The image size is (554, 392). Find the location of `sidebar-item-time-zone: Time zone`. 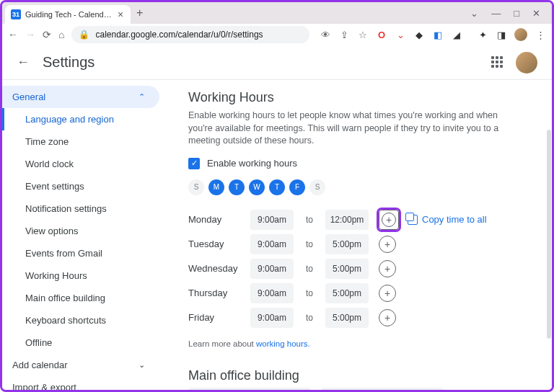

sidebar-item-time-zone: Time zone is located at coordinates (85, 141).